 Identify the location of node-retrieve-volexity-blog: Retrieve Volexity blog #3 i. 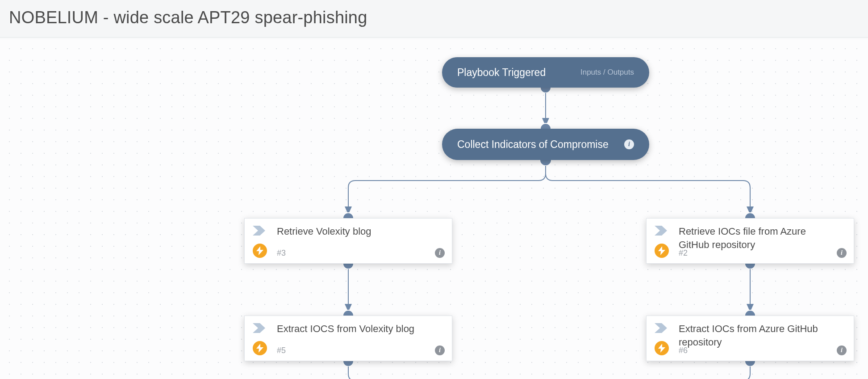
(348, 241).